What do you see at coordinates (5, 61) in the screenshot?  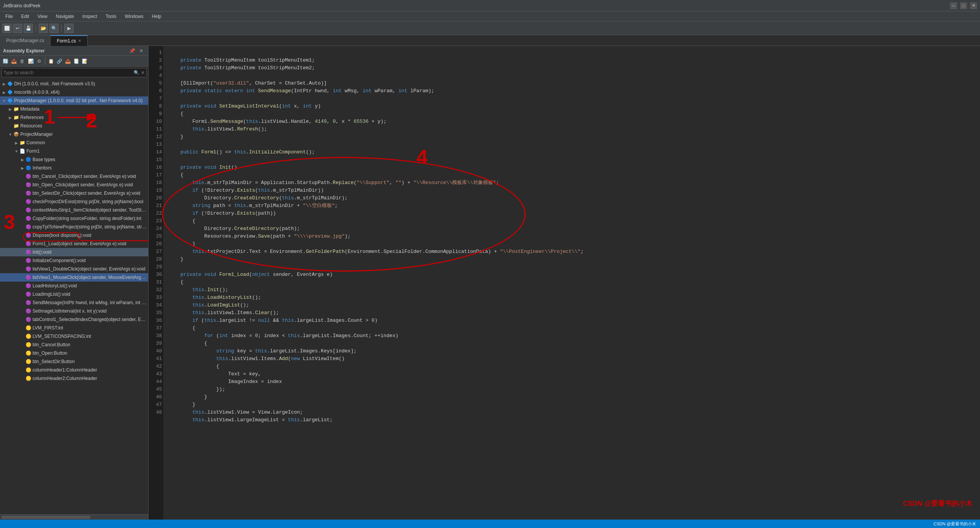 I see `as-btn-1: 🔄` at bounding box center [5, 61].